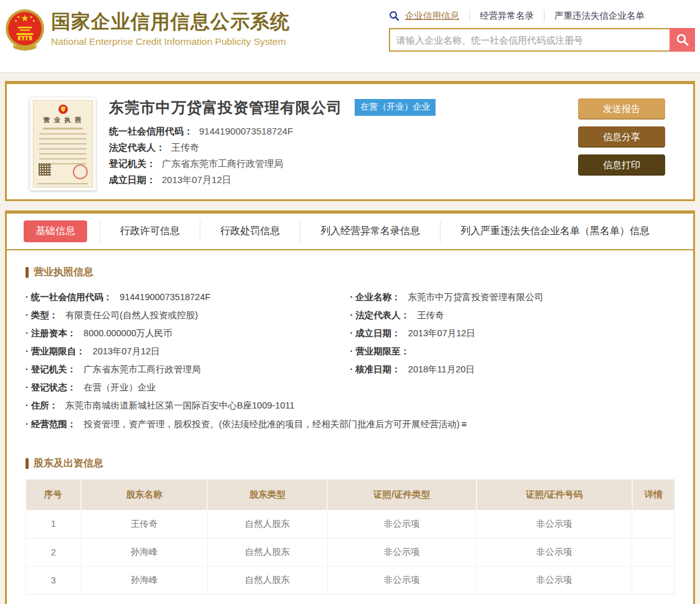 The width and height of the screenshot is (700, 604). I want to click on table-cell: 1, so click(54, 524).